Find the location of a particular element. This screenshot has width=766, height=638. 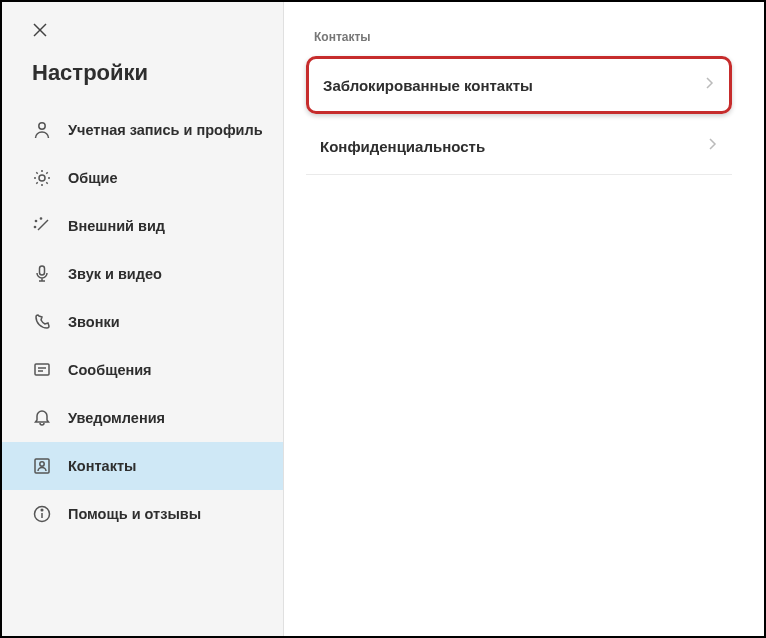

section-header: Контакты is located at coordinates (523, 37).